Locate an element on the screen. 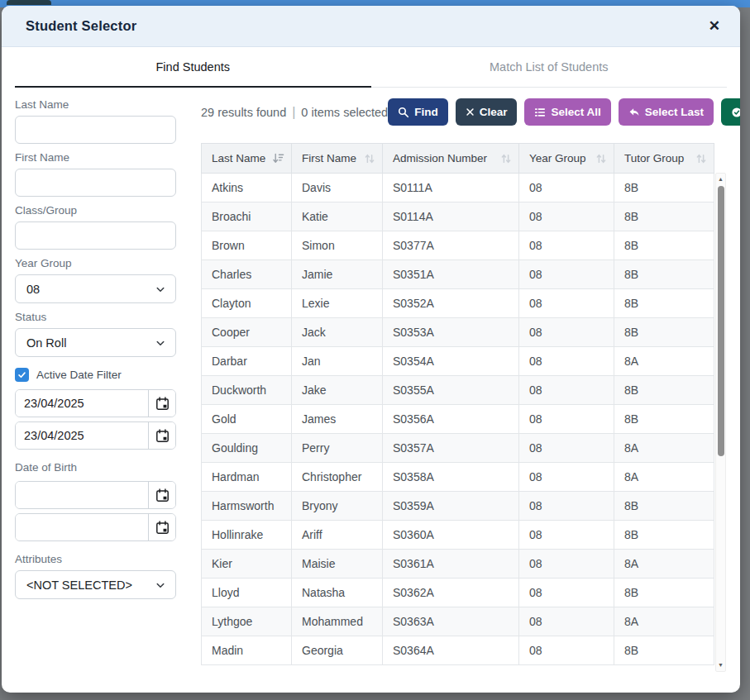 The width and height of the screenshot is (750, 700). table-row: BroachiKatieS0114A088B is located at coordinates (458, 217).